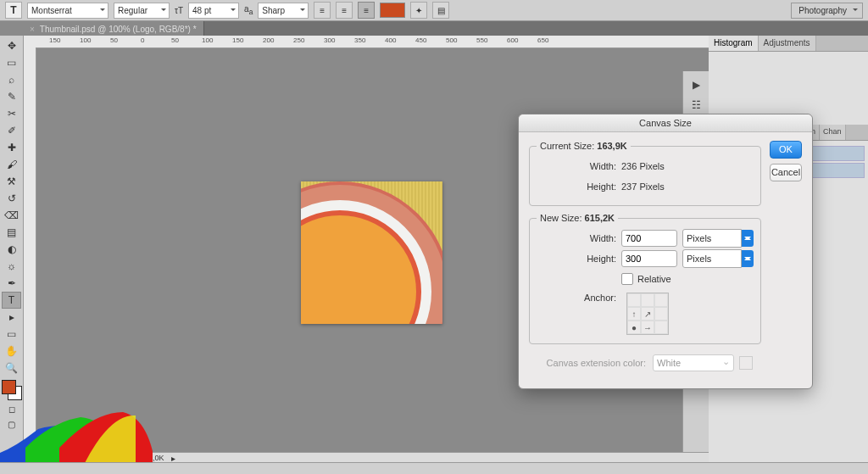  I want to click on height-unit-stepper, so click(748, 259).